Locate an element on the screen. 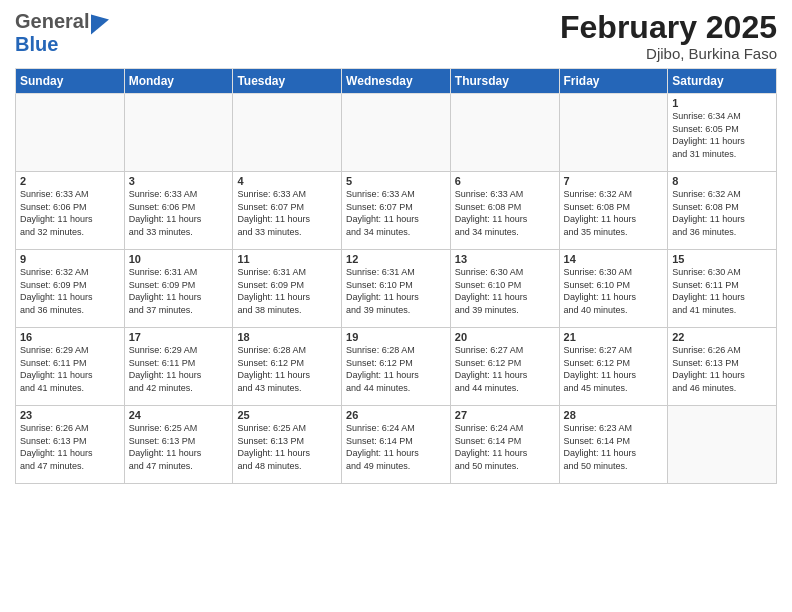 This screenshot has width=792, height=612. day-info: Sunrise: 6:34 AMSunset: 6:05 PMDaylight:… is located at coordinates (722, 135).